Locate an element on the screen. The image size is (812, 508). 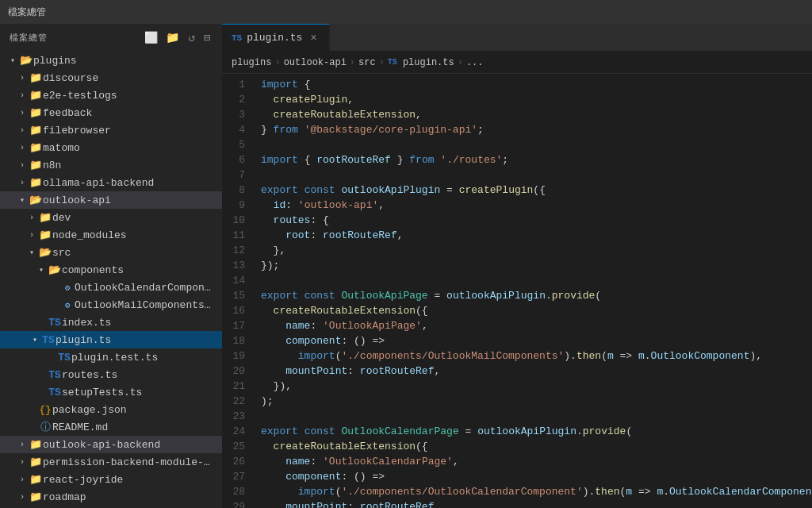
sidebar-item-ollama-api-backend: › 📁 ollama-api-backend is located at coordinates (111, 183).